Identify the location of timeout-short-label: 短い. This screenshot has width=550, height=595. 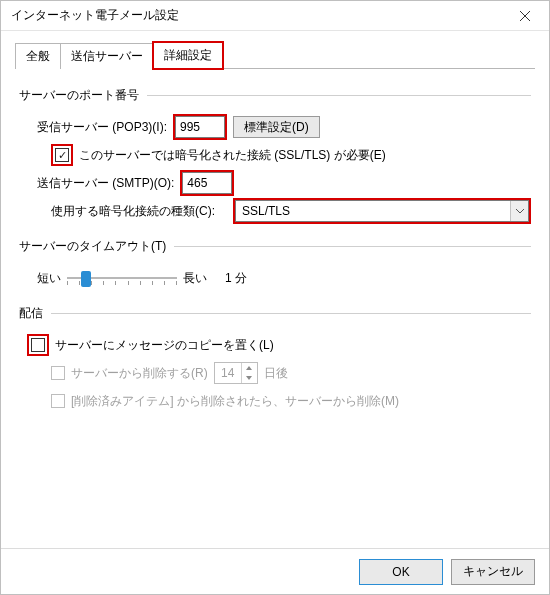
(49, 278).